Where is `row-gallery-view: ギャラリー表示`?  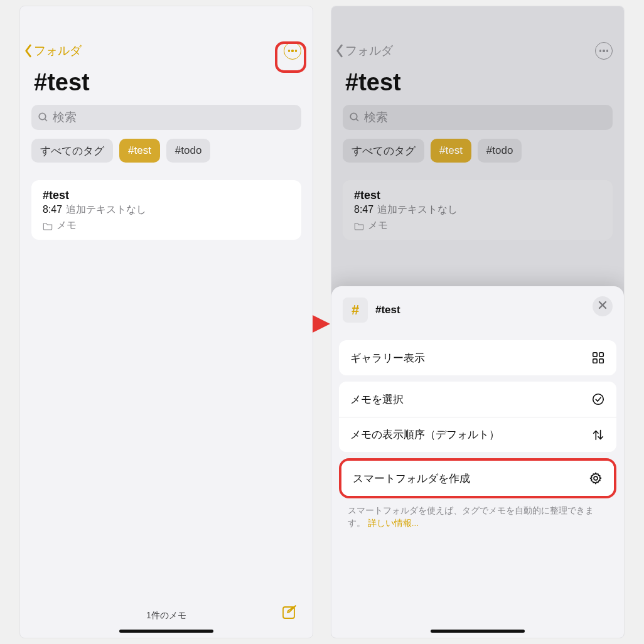 row-gallery-view: ギャラリー表示 is located at coordinates (478, 358).